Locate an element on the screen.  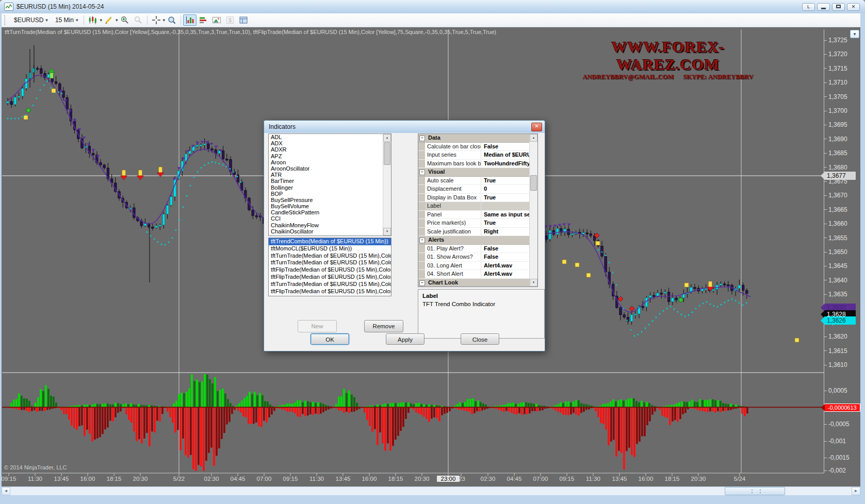
list-item: CandleStickPattern is located at coordinates (330, 212).